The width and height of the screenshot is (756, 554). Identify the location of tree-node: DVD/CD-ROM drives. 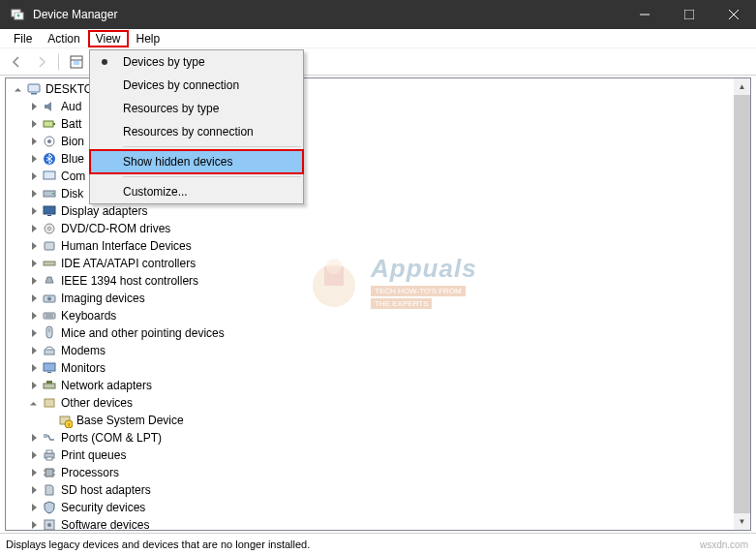
(379, 229).